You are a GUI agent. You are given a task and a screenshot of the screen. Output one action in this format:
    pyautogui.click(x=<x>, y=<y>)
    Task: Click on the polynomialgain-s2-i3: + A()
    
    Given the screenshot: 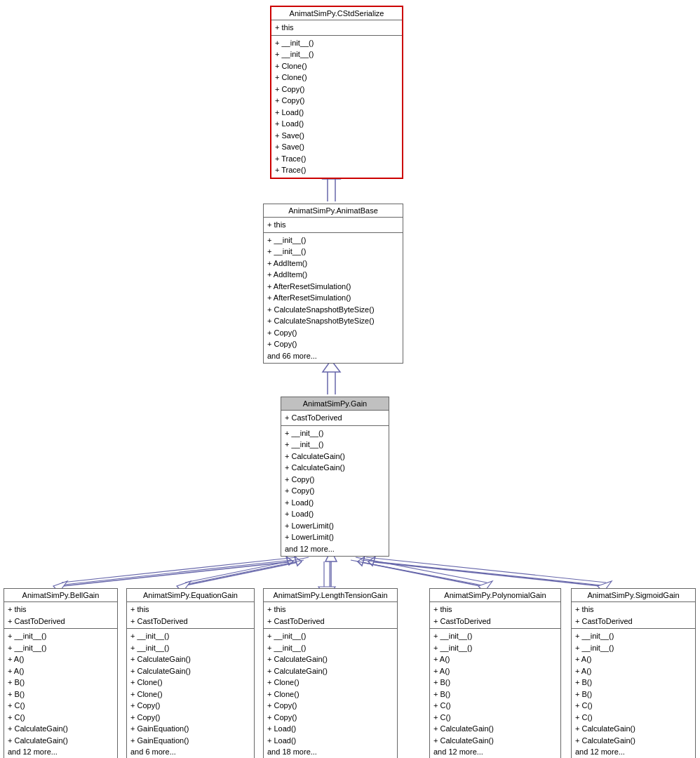 What is the action you would take?
    pyautogui.click(x=495, y=671)
    